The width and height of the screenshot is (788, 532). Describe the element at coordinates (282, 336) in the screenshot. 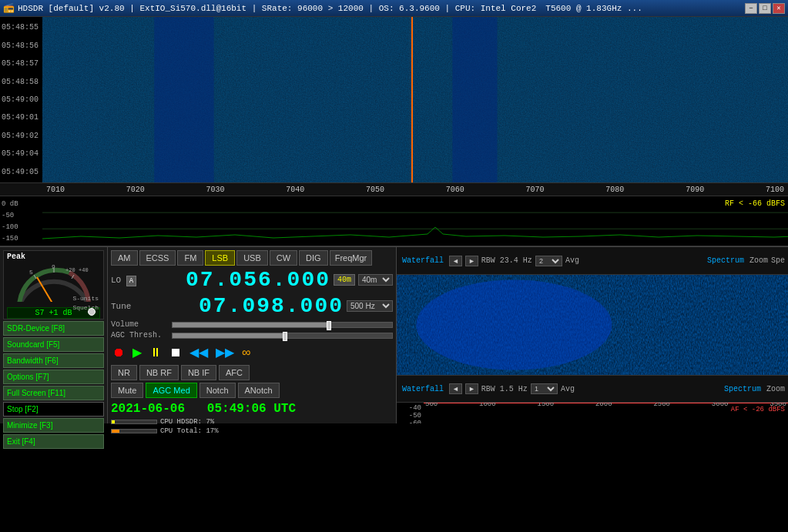

I see `agc-thresh-slider` at that location.